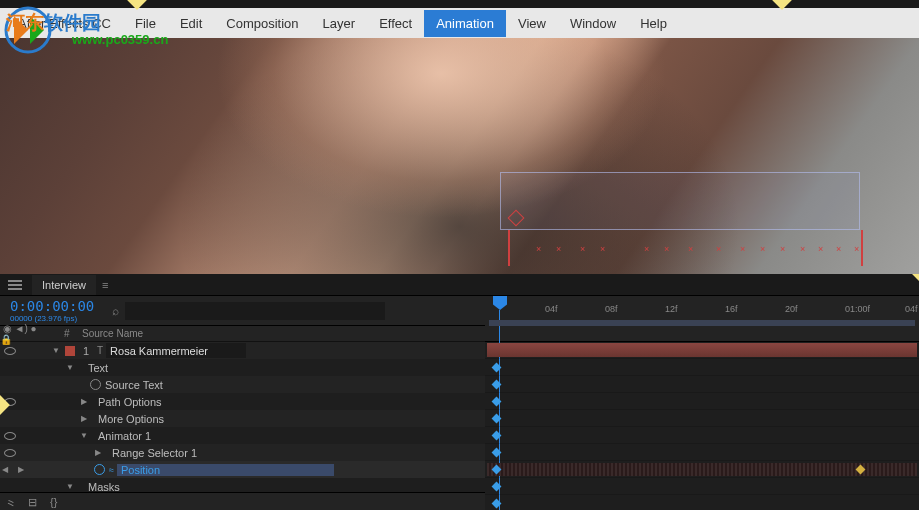 Image resolution: width=919 pixels, height=510 pixels. What do you see at coordinates (35, 502) in the screenshot?
I see `render-queue-icon: ⊟` at bounding box center [35, 502].